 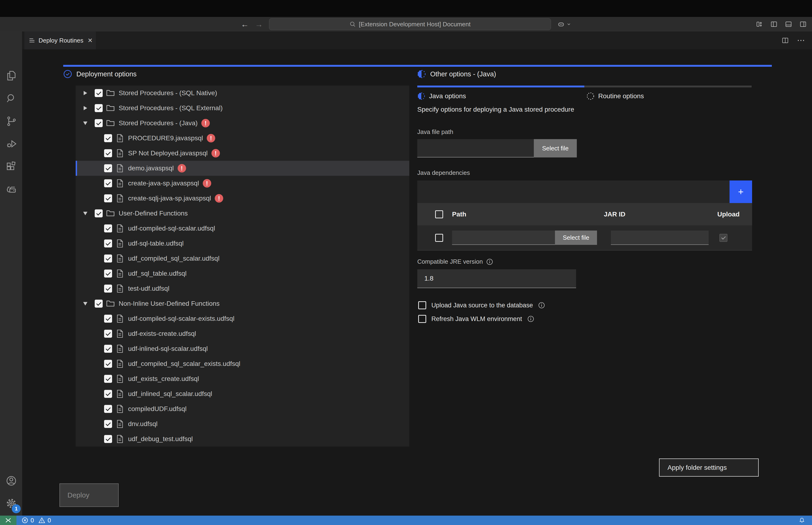 I want to click on tree-file-row: dnv.udfsql, so click(x=243, y=424).